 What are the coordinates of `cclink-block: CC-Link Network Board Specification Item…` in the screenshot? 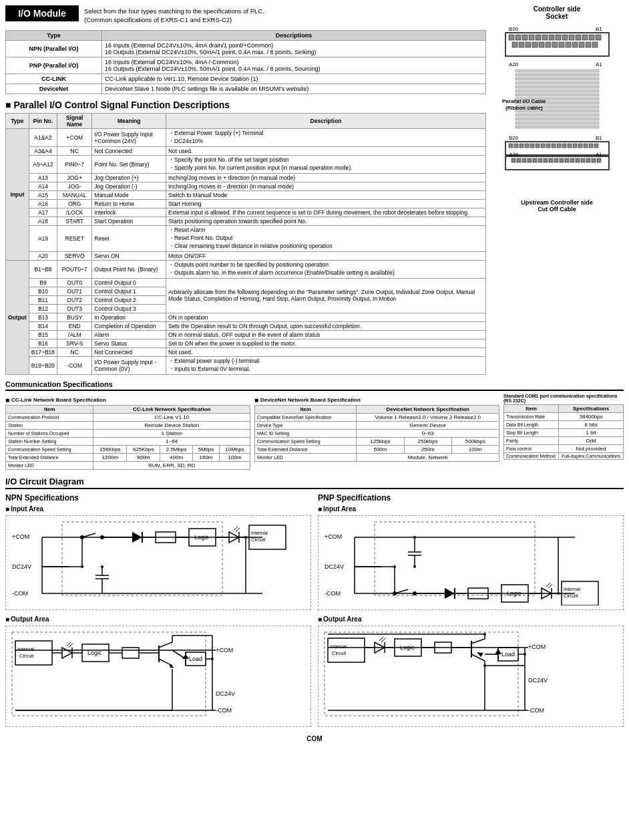 It's located at (128, 432).